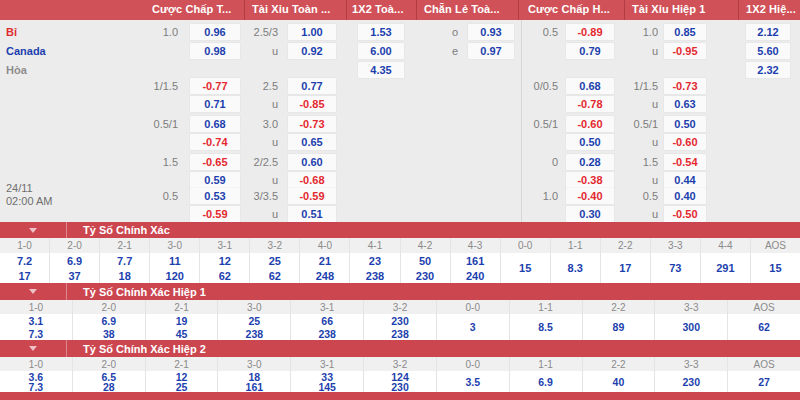 The image size is (800, 400). Describe the element at coordinates (685, 196) in the screenshot. I see `odds-value-overunder-h1: 0.40` at that location.